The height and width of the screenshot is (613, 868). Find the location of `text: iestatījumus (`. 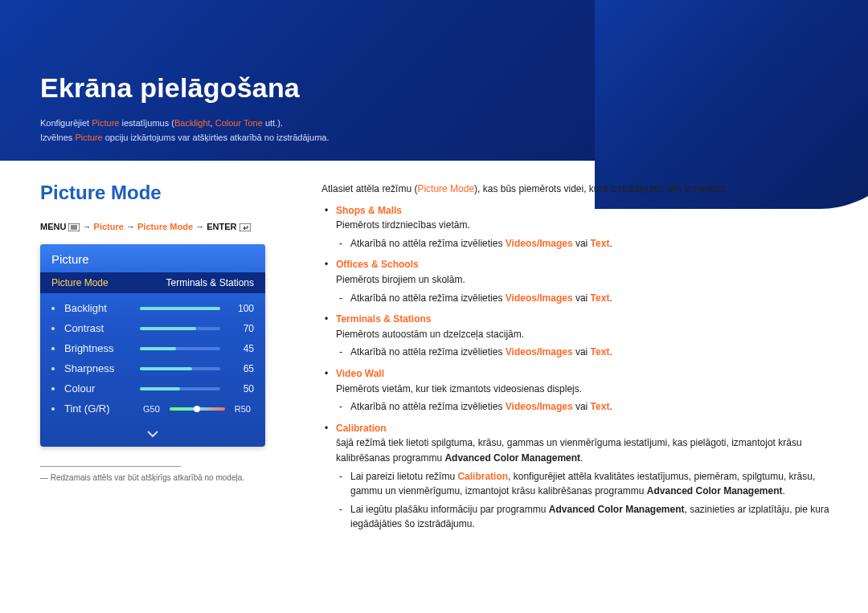

text: iestatījumus ( is located at coordinates (146, 123).